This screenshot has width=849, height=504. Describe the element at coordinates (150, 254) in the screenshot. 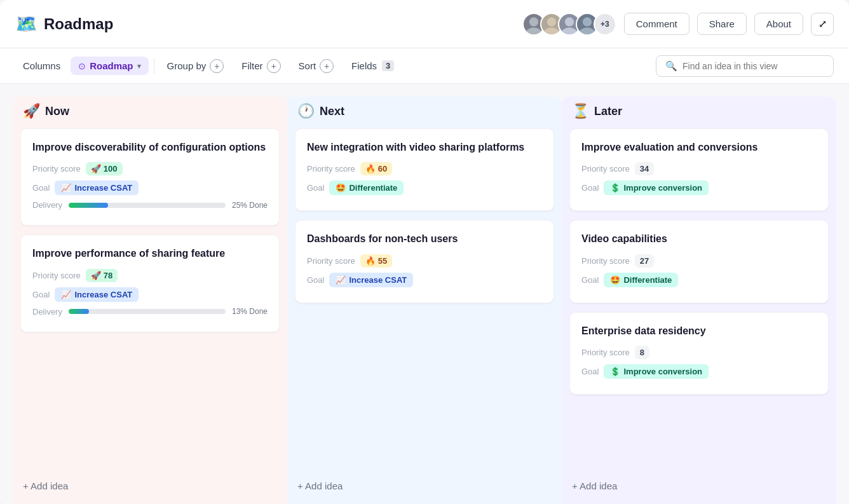

I see `card-title: Improve performance of sharing feature` at that location.